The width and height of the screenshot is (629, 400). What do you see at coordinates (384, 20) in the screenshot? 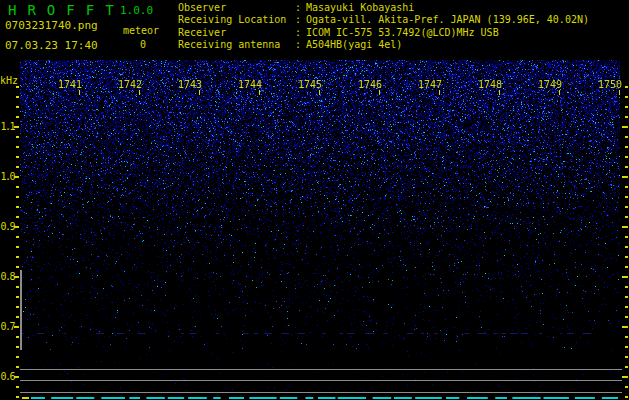
I see `info-row-location: Receiving Location:Ogata-vill. Akita-Pre…` at bounding box center [384, 20].